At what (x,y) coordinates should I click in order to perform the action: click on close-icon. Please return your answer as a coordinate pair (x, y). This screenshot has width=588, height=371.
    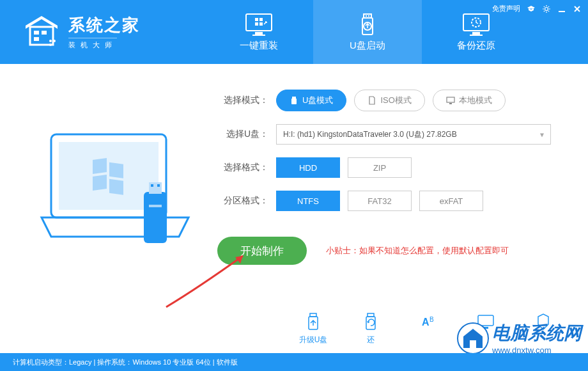
    Looking at the image, I should click on (577, 9).